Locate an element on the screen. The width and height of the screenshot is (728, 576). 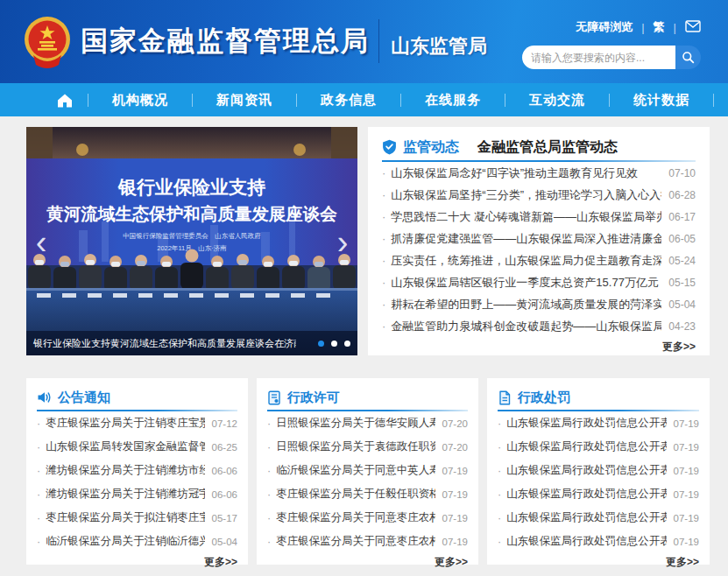
item-link: 压实责任，统筹推进，山东银保监局力促主题教育走深走实 is located at coordinates (526, 261).